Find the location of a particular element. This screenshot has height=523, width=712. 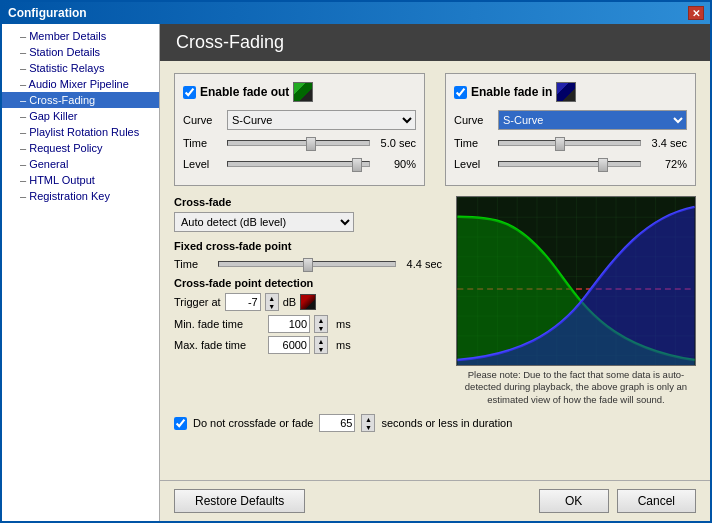

fade-in-level-slider is located at coordinates (570, 164).